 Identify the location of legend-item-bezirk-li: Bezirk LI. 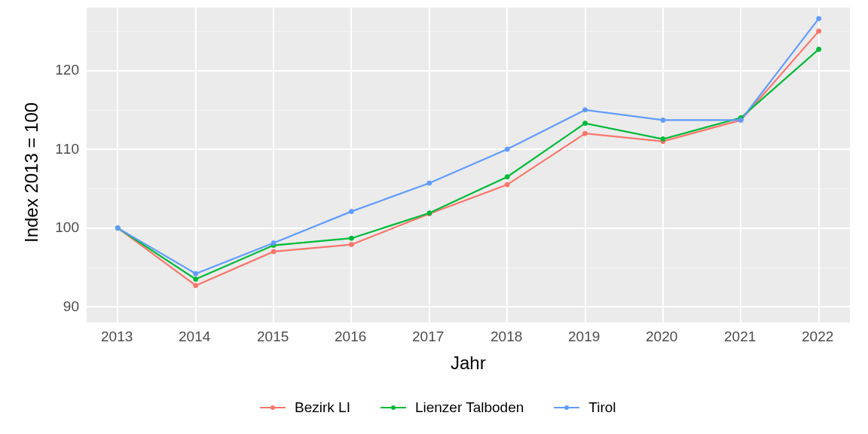
(305, 408).